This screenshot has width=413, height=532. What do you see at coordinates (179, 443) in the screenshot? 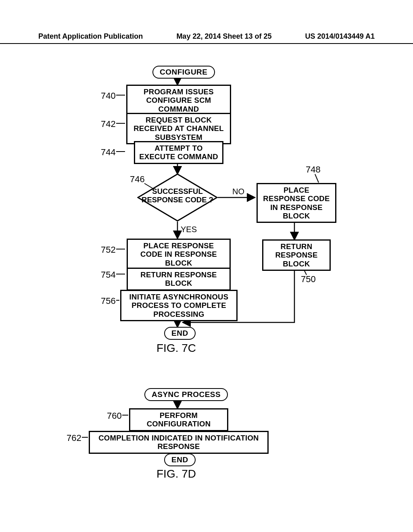
I see `process-762: COMPLETION INDICATED IN NOTIFICATION RES…` at bounding box center [179, 443].